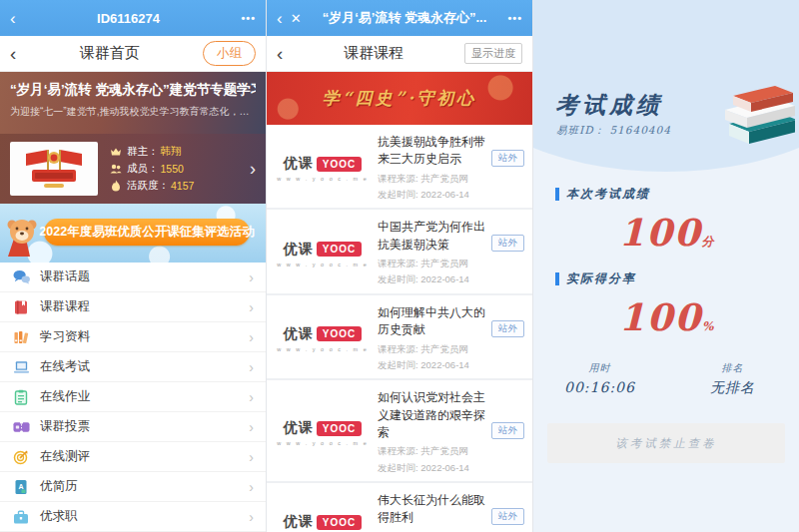 This screenshot has width=799, height=532. What do you see at coordinates (133, 457) in the screenshot?
I see `menu-item-assessment: 在线测评 ›` at bounding box center [133, 457].